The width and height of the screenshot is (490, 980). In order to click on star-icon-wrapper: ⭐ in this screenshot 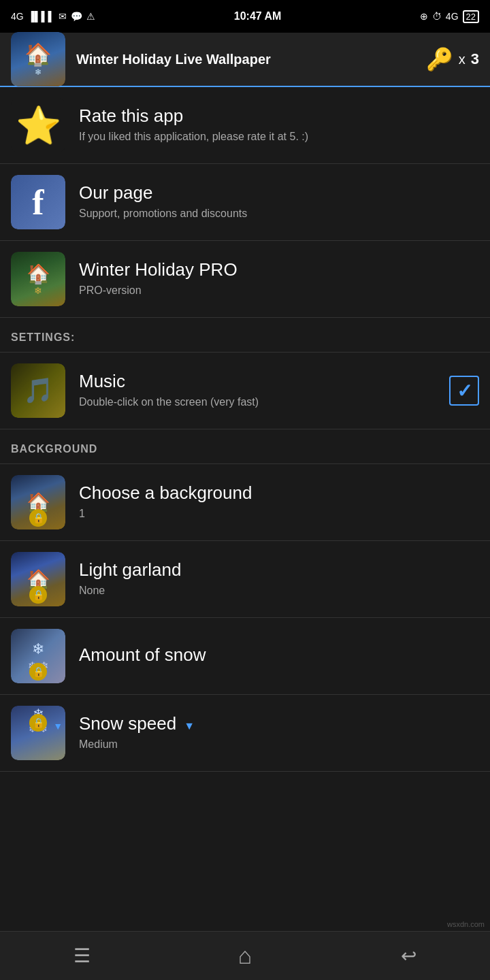, I will do `click(38, 125)`.